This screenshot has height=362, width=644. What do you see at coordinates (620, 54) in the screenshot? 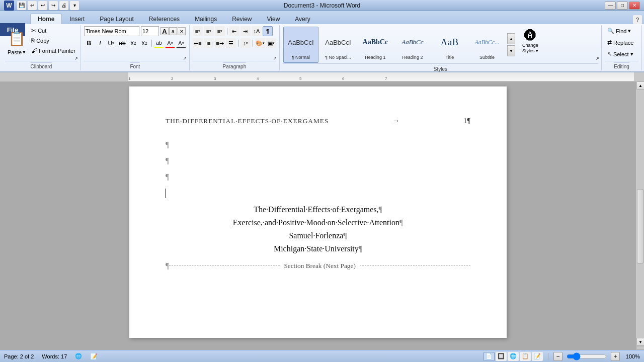
I see `select-button: ↖ Select ▾` at bounding box center [620, 54].